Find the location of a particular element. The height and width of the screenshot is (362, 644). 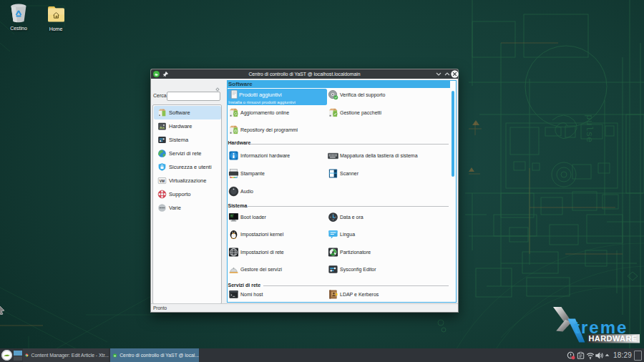

svg-text: VM is located at coordinates (162, 182).